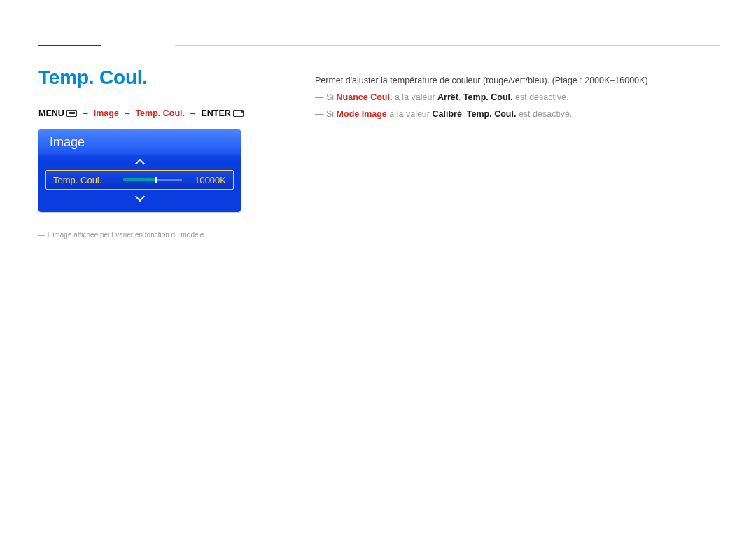  I want to click on header-rule, so click(447, 46).